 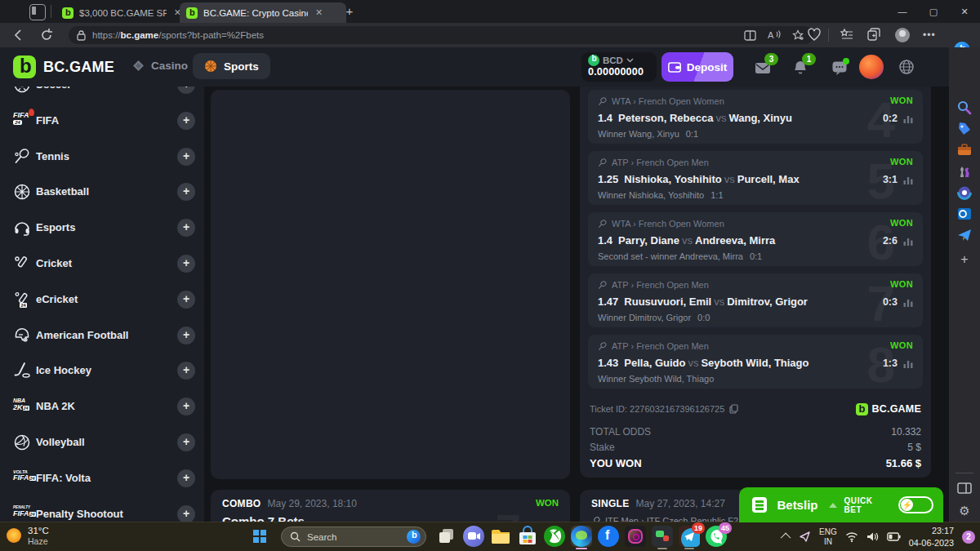 What do you see at coordinates (964, 11) in the screenshot?
I see `window-close-button: ✕` at bounding box center [964, 11].